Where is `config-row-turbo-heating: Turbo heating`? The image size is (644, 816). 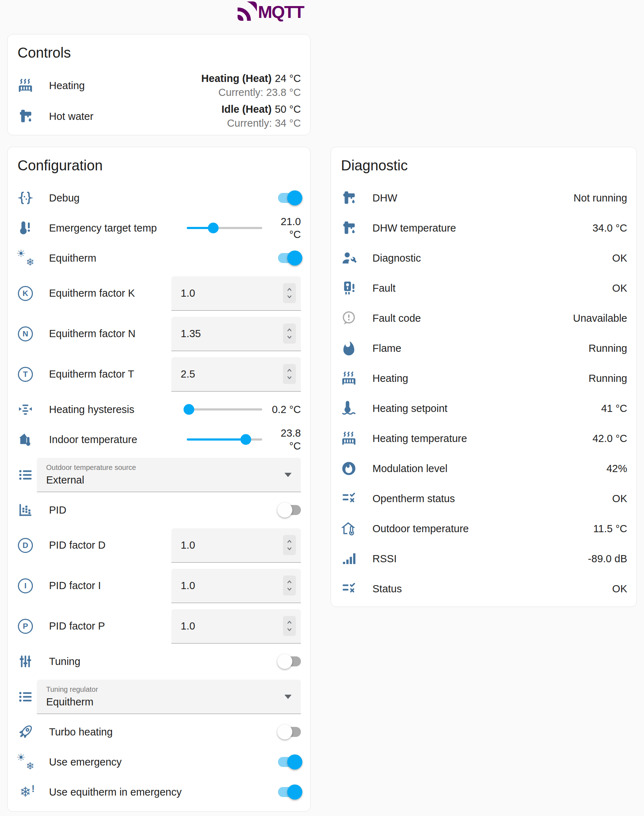
config-row-turbo-heating: Turbo heating is located at coordinates (159, 732).